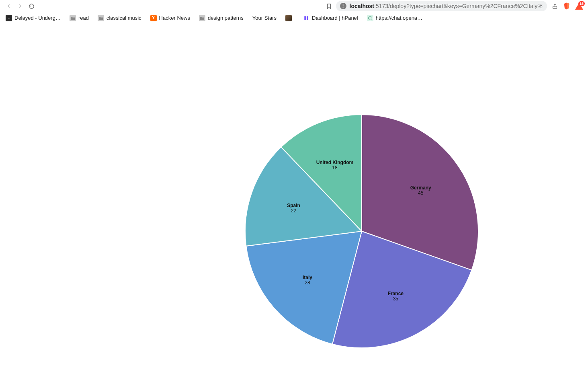 The height and width of the screenshot is (376, 588). Describe the element at coordinates (79, 18) in the screenshot. I see `bookmark-item: read` at that location.